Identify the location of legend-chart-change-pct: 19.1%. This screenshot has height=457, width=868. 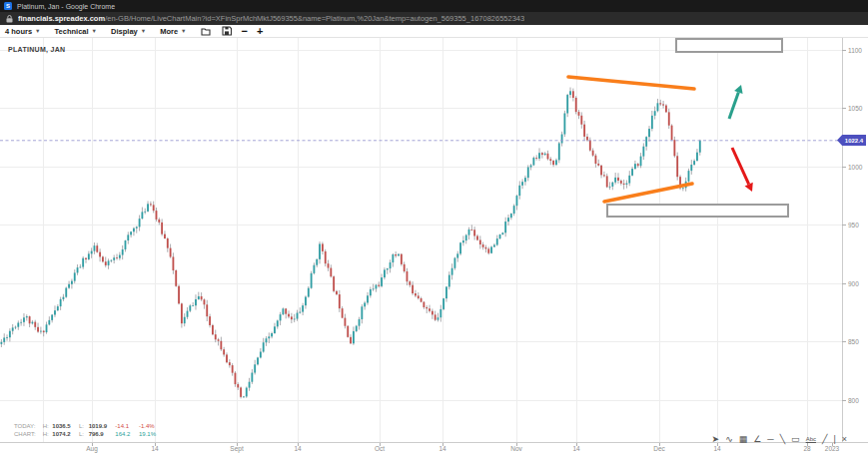
(149, 435).